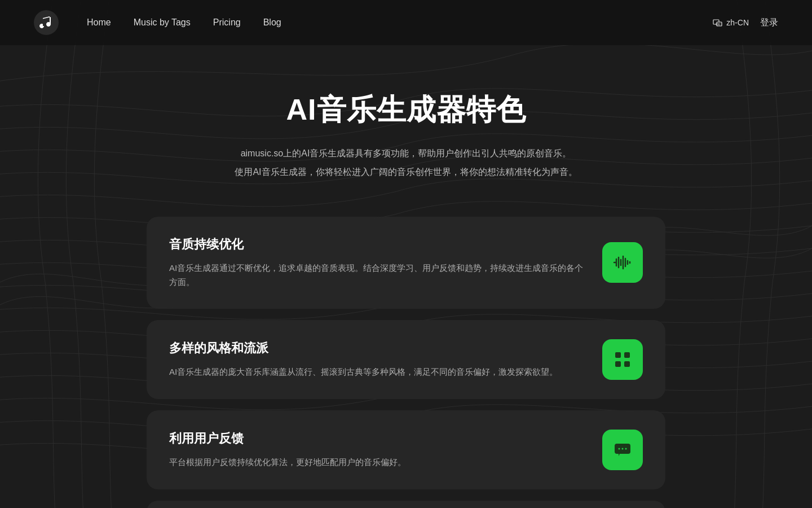 The width and height of the screenshot is (812, 508). I want to click on nav-link-music-by-tags: Music by Tags, so click(162, 23).